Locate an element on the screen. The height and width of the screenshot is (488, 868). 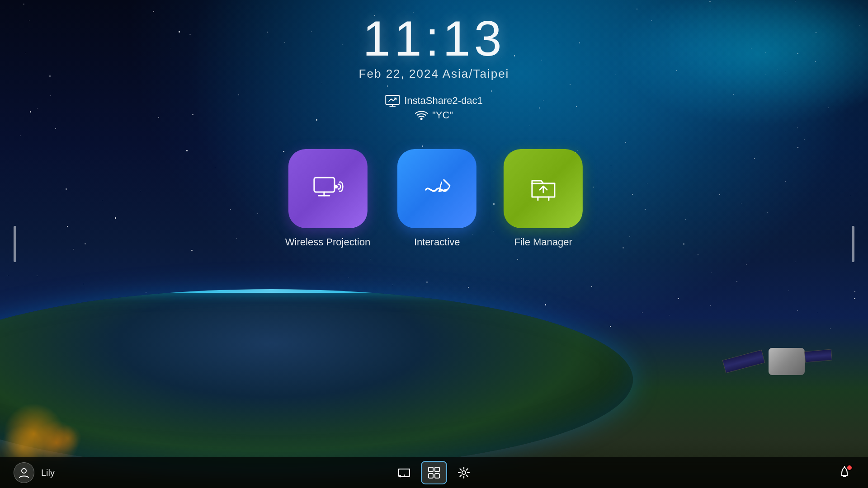
interactive-icon is located at coordinates (437, 189).